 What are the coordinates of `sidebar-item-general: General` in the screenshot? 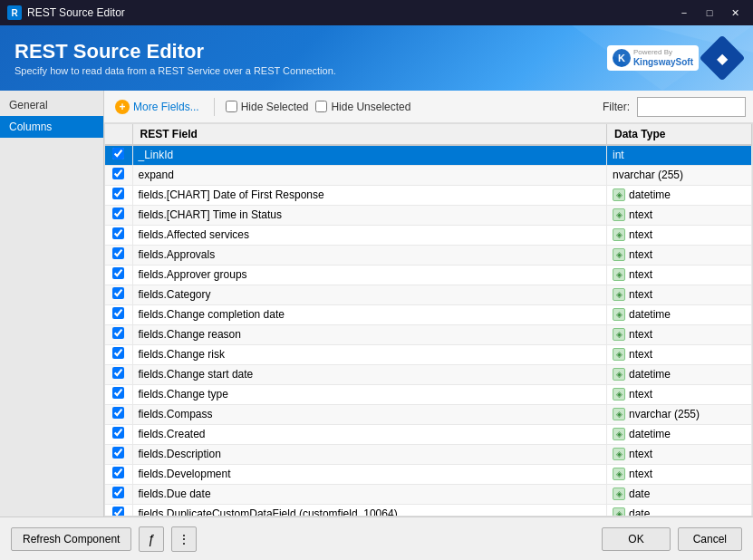 It's located at (52, 105).